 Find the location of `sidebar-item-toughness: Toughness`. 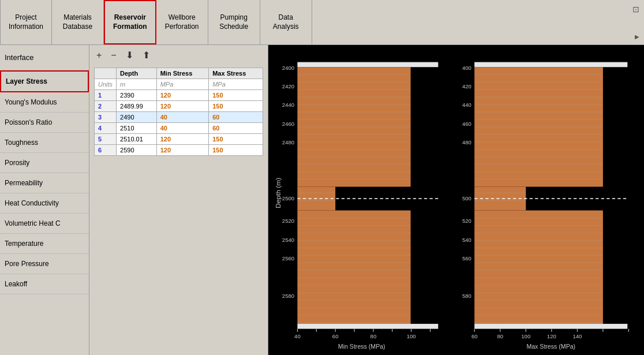

sidebar-item-toughness: Toughness is located at coordinates (44, 143).